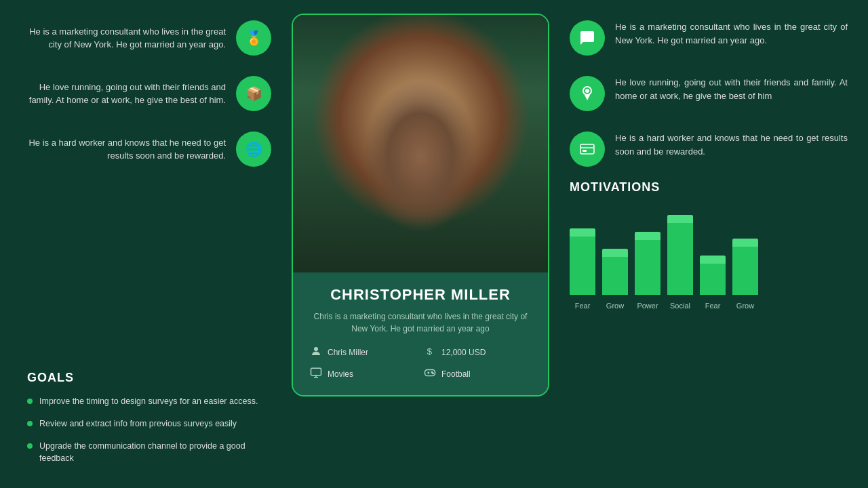 The width and height of the screenshot is (868, 488). Describe the element at coordinates (149, 401) in the screenshot. I see `goal-text-1: Improve the timing to design surveys for…` at that location.